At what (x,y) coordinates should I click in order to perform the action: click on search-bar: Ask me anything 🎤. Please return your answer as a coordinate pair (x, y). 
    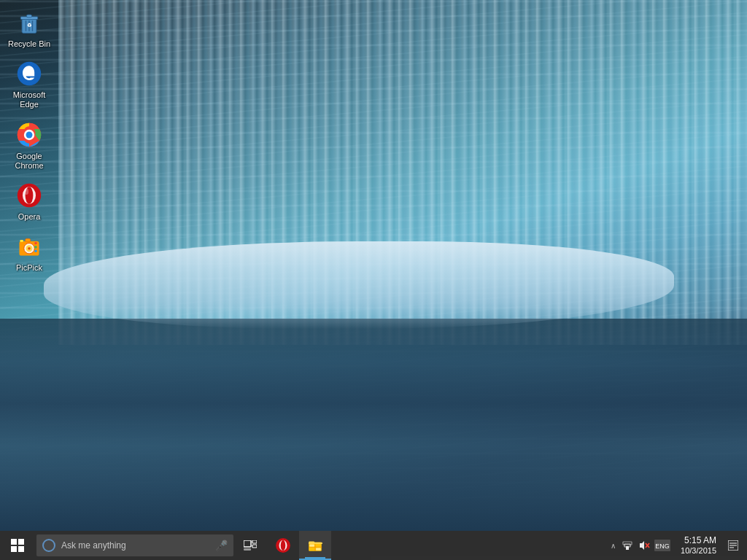
    Looking at the image, I should click on (135, 545).